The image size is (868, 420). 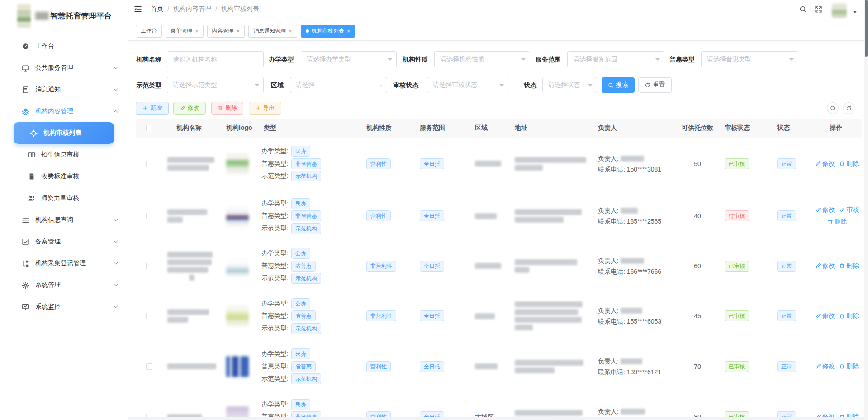 What do you see at coordinates (64, 285) in the screenshot?
I see `sidebar-item-system-management: 系统管理` at bounding box center [64, 285].